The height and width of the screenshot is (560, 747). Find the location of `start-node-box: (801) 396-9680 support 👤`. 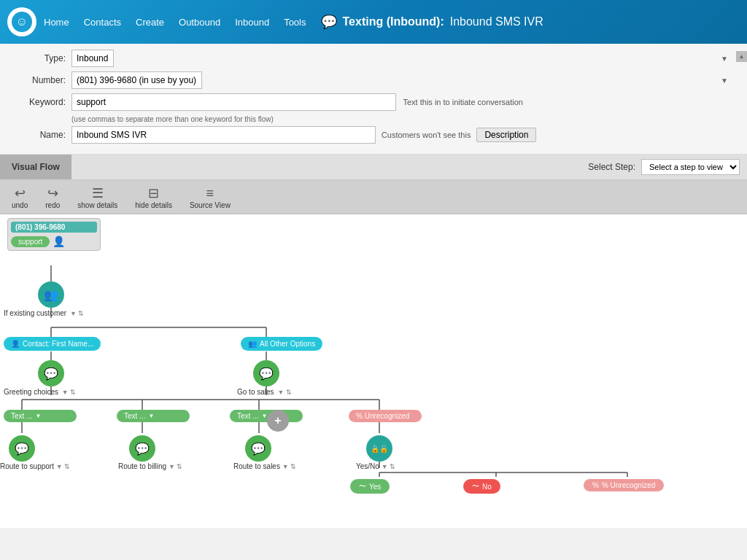

start-node-box: (801) 396-9680 support 👤 is located at coordinates (54, 235).